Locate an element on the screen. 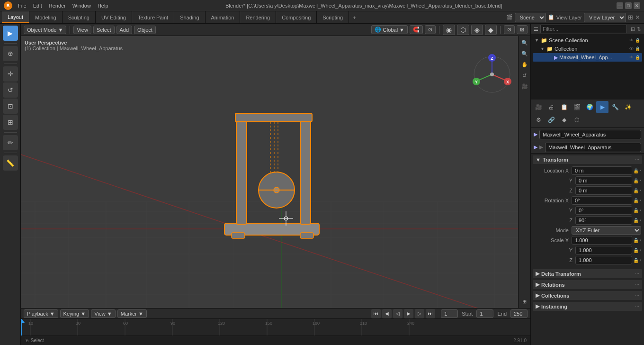 Image resolution: width=644 pixels, height=345 pixels. prop-material-button: ⬡ is located at coordinates (577, 120).